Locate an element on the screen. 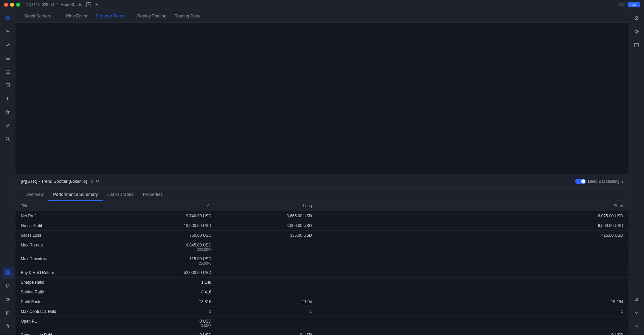 This screenshot has height=335, width=644. nav-stock-screener: Stock Screen... is located at coordinates (39, 16).